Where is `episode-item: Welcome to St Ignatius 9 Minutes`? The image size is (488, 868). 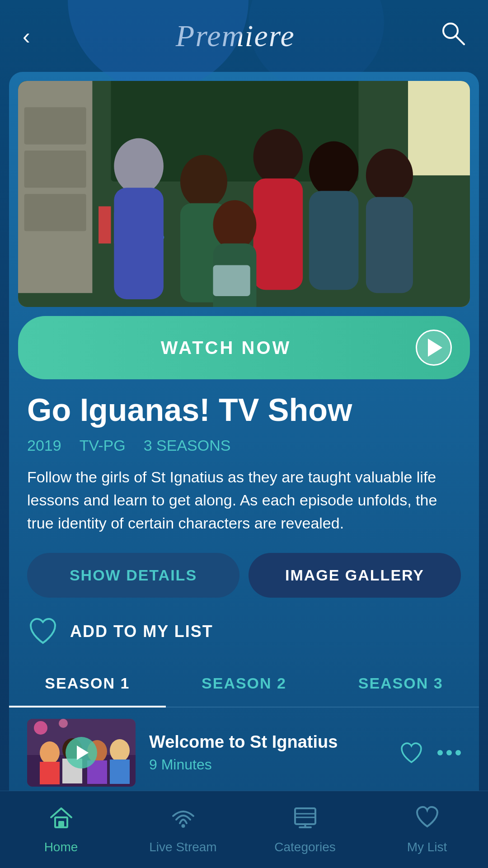
episode-item: Welcome to St Ignatius 9 Minutes is located at coordinates (244, 753).